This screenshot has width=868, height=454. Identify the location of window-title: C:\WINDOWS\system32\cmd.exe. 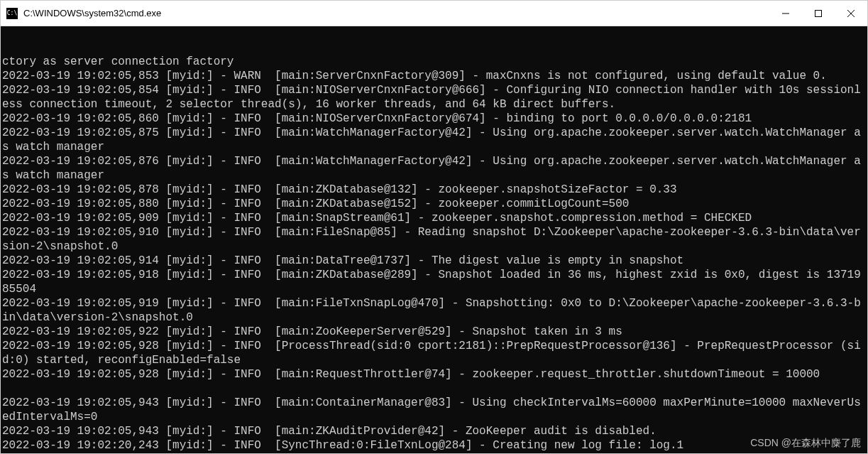
(396, 13).